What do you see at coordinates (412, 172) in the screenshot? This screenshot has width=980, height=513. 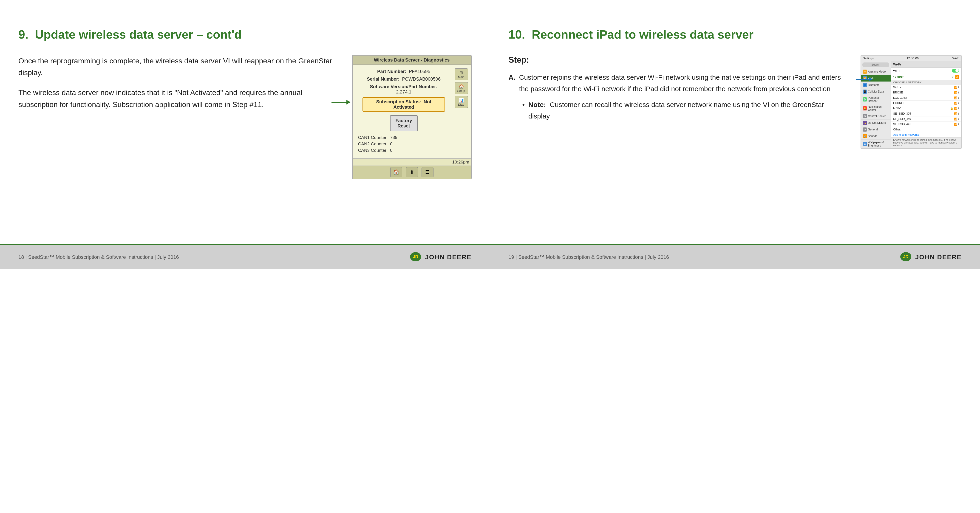 I see `wds-up-btn: ⬆` at bounding box center [412, 172].